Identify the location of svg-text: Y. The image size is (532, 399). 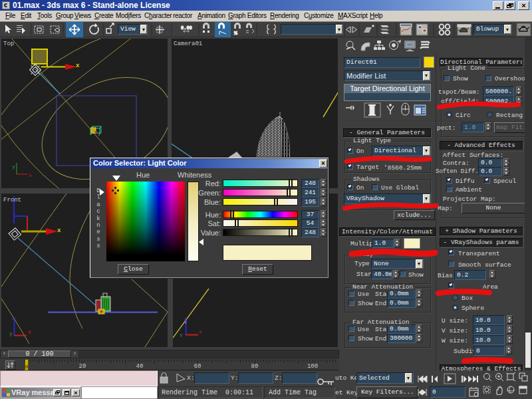
(181, 335).